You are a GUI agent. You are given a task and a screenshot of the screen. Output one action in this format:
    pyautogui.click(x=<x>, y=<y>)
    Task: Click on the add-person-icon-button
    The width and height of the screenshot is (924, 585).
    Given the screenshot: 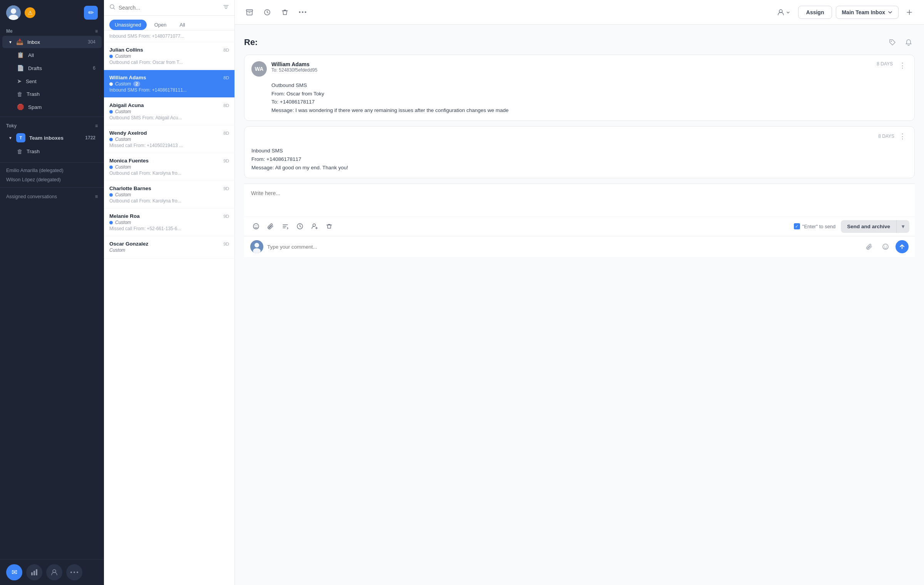 What is the action you would take?
    pyautogui.click(x=315, y=226)
    